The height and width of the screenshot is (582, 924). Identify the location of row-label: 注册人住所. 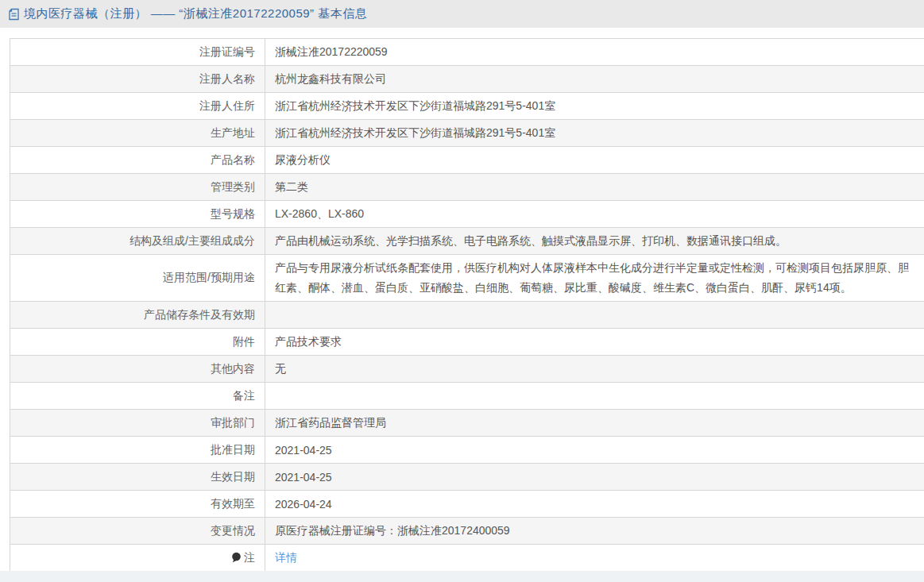
(138, 106).